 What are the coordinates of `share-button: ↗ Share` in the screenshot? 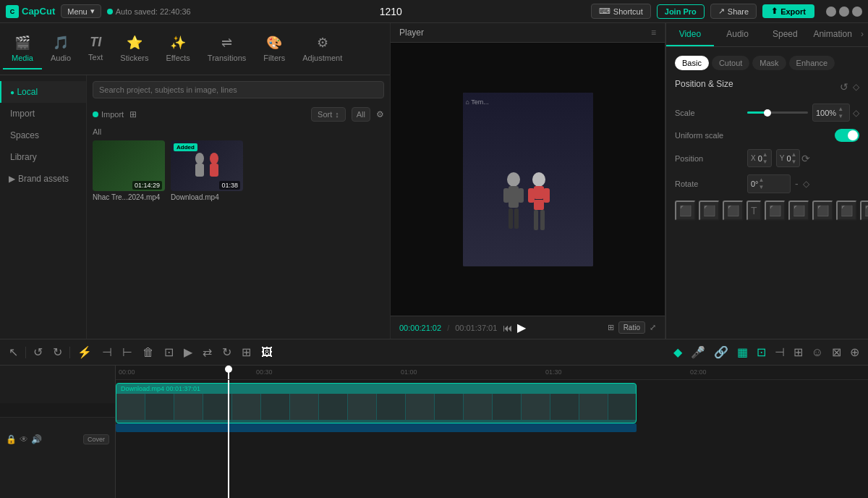 It's located at (733, 12).